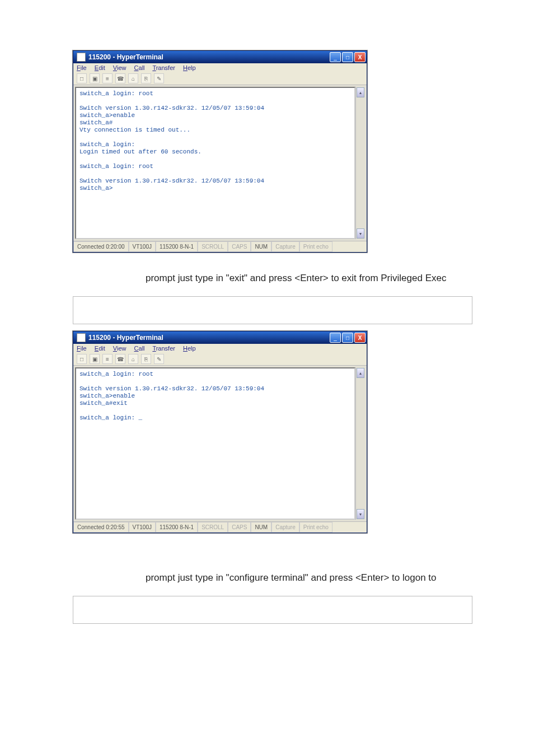 Image resolution: width=534 pixels, height=756 pixels. Describe the element at coordinates (309, 278) in the screenshot. I see `caption-1: prompt just type in "exit" and press <En…` at that location.